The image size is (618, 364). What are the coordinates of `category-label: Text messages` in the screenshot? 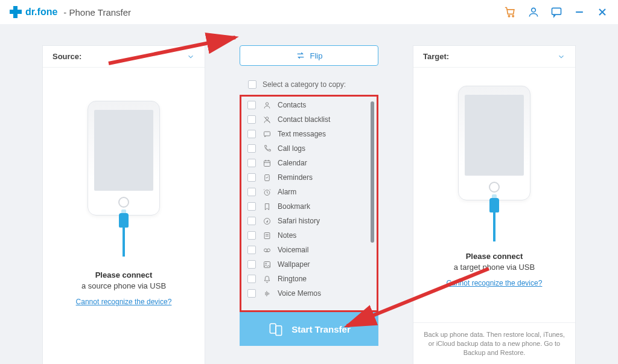 It's located at (302, 134).